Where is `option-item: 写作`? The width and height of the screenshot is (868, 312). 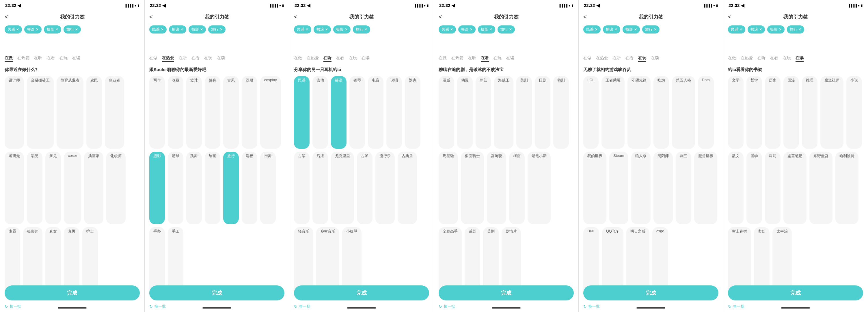
option-item: 写作 is located at coordinates (157, 113).